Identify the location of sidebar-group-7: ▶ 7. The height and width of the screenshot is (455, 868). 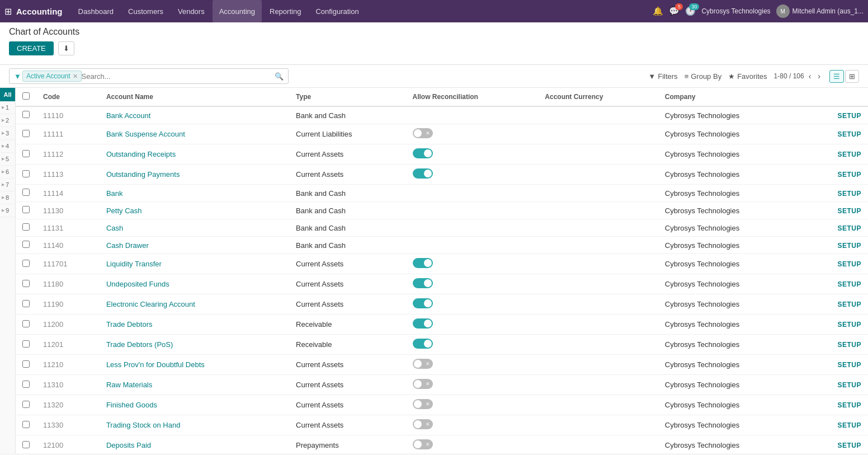
(8, 185).